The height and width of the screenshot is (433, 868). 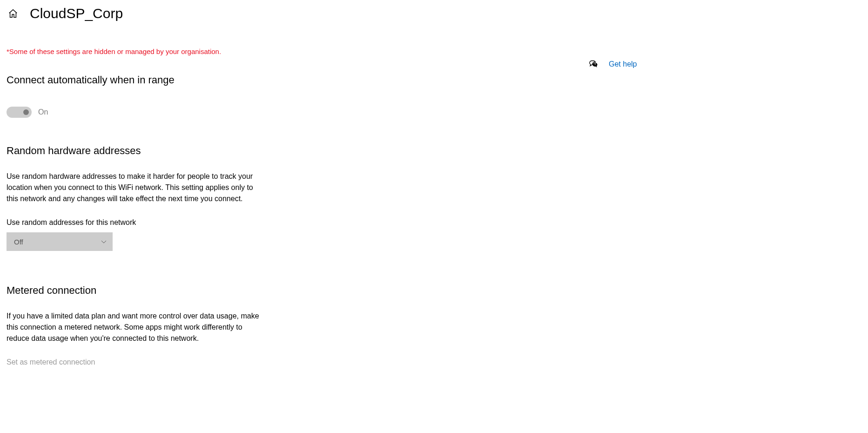 What do you see at coordinates (13, 14) in the screenshot?
I see `home-icon` at bounding box center [13, 14].